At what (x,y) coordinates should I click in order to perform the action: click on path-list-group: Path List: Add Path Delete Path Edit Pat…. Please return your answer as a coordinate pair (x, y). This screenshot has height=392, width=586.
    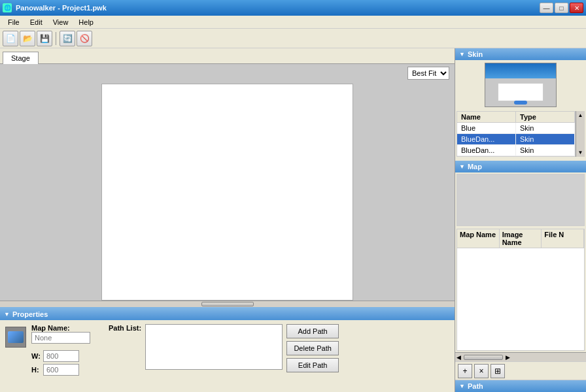
    Looking at the image, I should click on (224, 348).